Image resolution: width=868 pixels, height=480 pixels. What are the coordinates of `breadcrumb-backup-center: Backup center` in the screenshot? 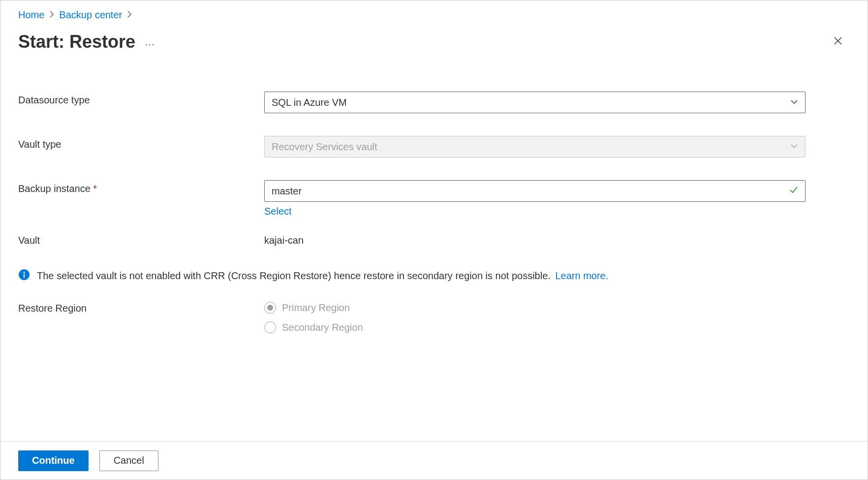 It's located at (91, 15).